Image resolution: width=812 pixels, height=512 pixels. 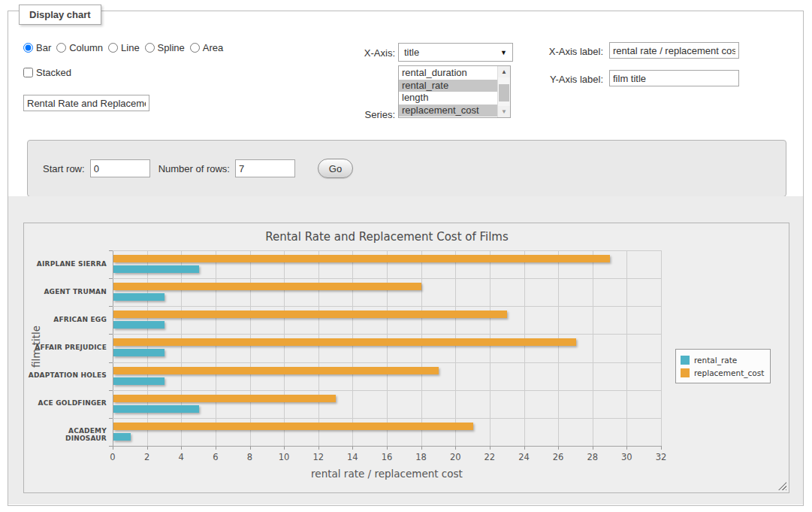 What do you see at coordinates (448, 111) in the screenshot?
I see `series-option-replacement-cost: replacement_cost` at bounding box center [448, 111].